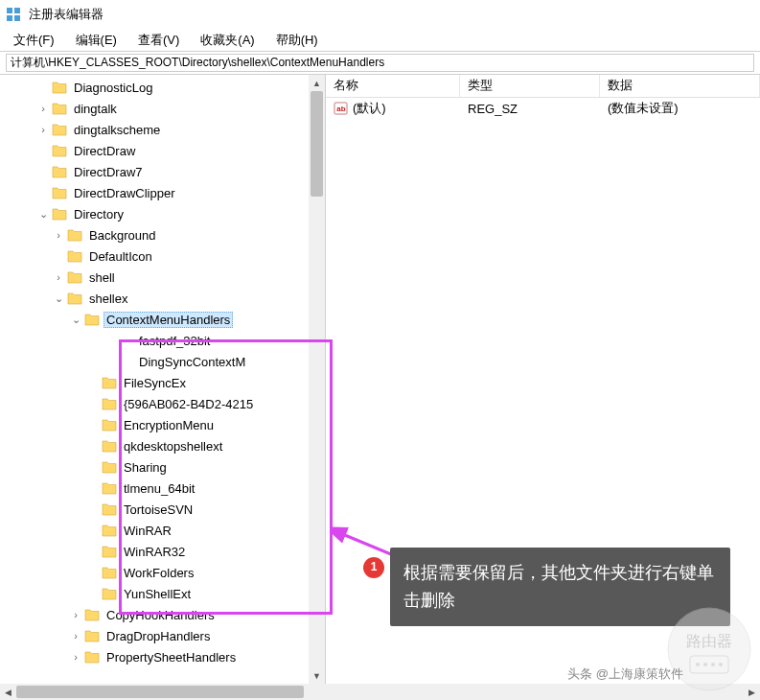 This screenshot has height=700, width=760. What do you see at coordinates (165, 235) in the screenshot?
I see `tree-node: ›Background` at bounding box center [165, 235].